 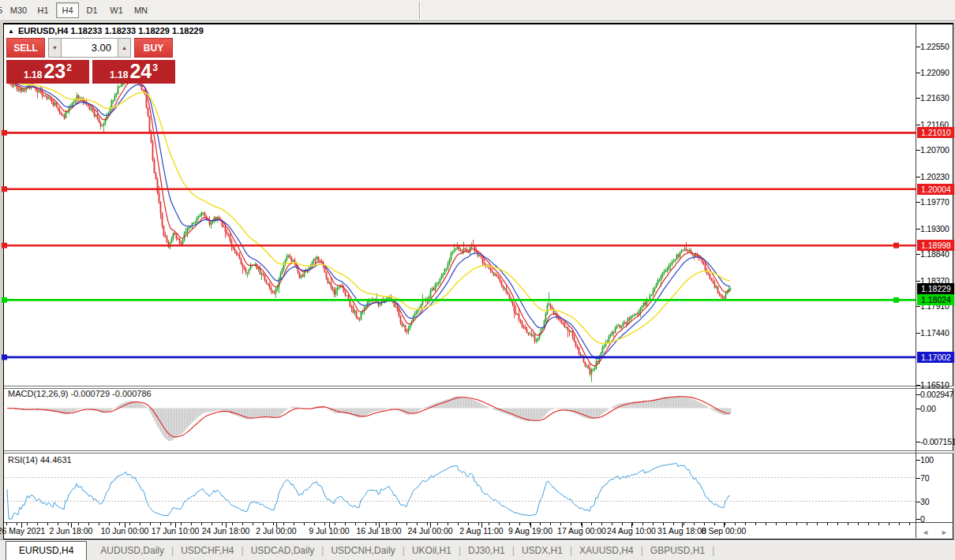 I want to click on sell-price-display: 1.18232, so click(x=47, y=72).